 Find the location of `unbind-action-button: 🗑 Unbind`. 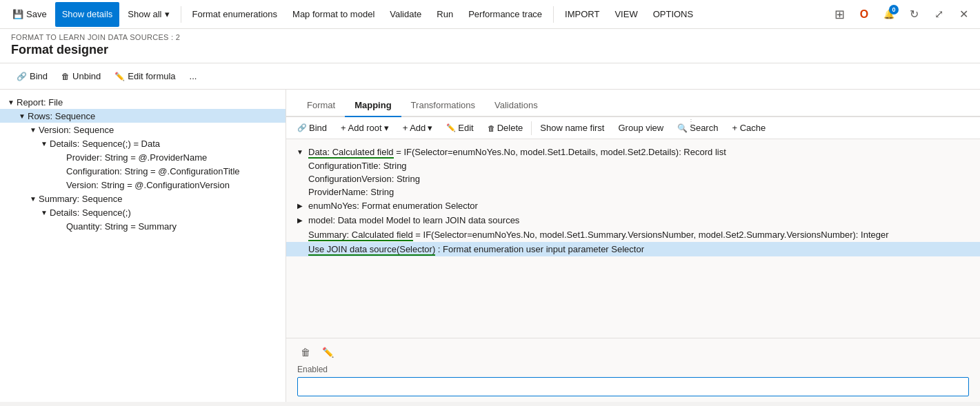

unbind-action-button: 🗑 Unbind is located at coordinates (81, 76).